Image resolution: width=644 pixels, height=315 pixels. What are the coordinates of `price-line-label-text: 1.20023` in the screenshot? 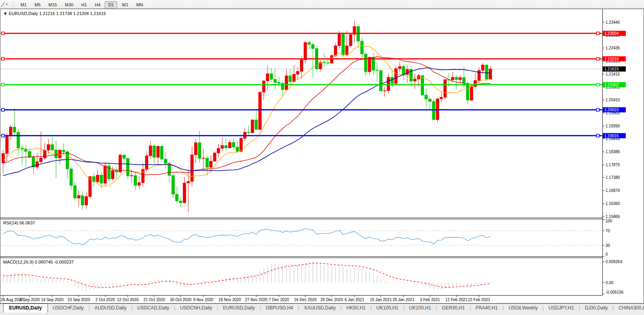 It's located at (612, 110).